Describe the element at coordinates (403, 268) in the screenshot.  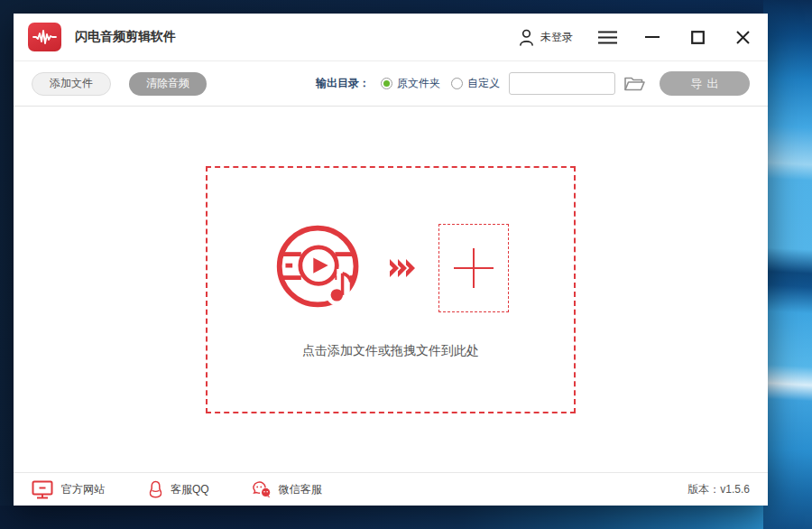
I see `fast-forward-arrows-icon` at that location.